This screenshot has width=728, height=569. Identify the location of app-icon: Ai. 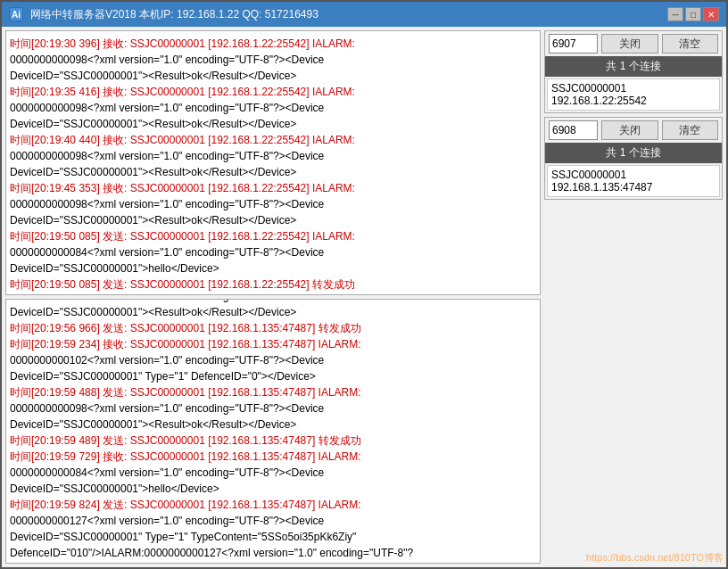
(16, 14).